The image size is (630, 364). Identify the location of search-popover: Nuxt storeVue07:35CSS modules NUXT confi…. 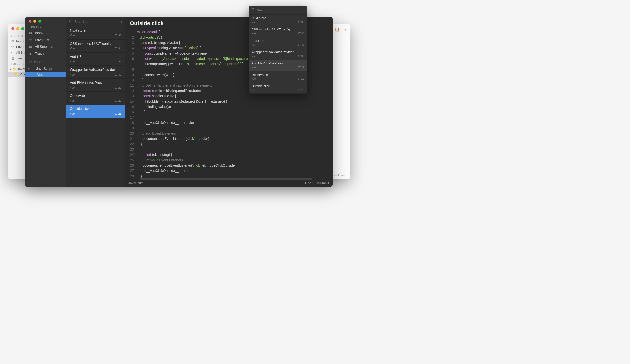
(278, 50).